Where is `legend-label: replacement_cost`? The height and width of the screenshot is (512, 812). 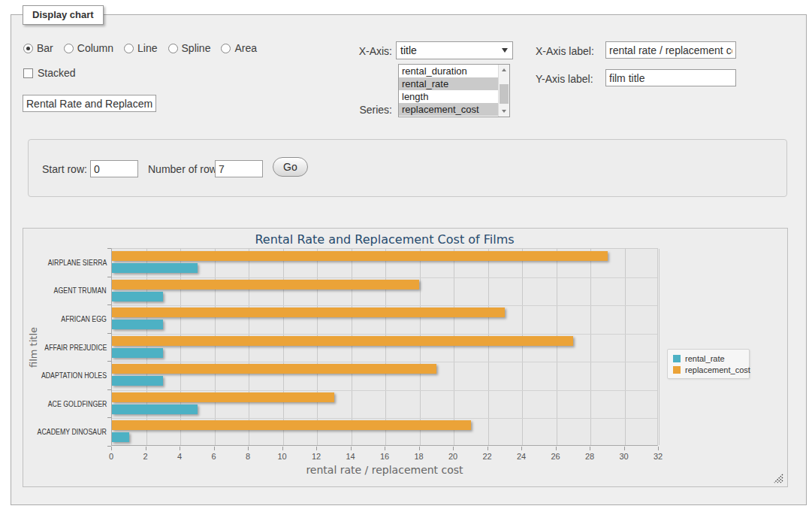 legend-label: replacement_cost is located at coordinates (718, 370).